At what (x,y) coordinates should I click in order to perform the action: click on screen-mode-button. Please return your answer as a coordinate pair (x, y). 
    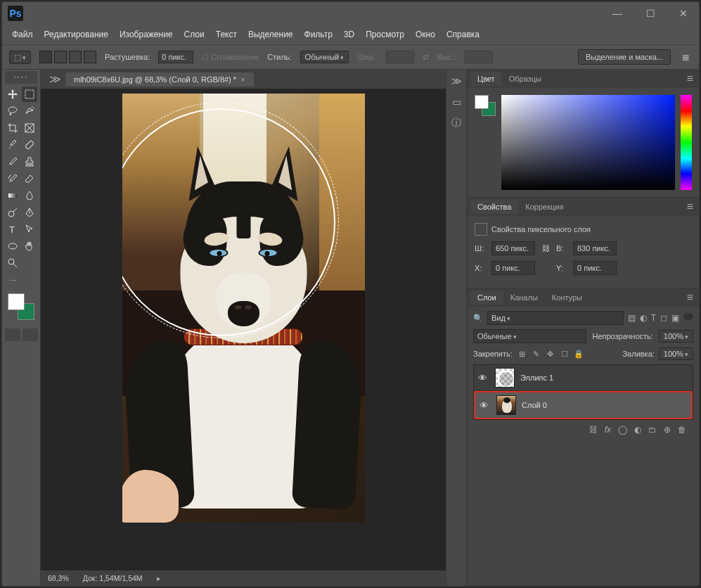
    Looking at the image, I should click on (30, 335).